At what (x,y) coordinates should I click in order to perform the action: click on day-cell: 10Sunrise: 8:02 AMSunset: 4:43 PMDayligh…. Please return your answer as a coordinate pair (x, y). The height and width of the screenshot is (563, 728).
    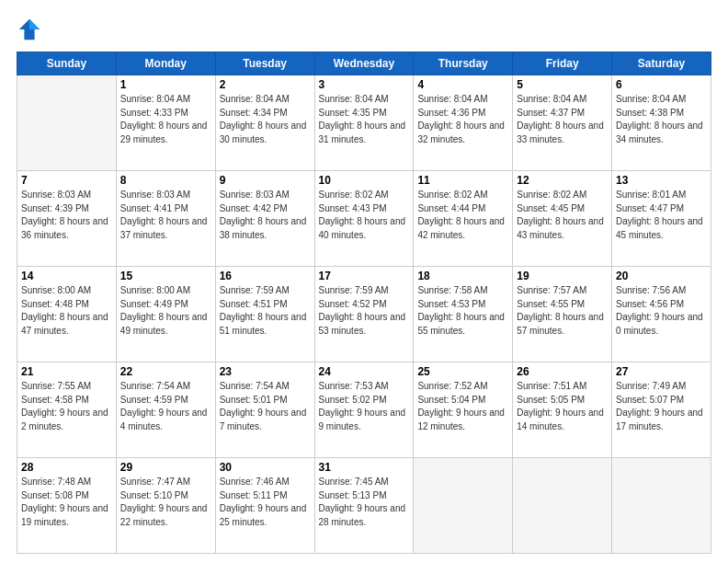
    Looking at the image, I should click on (364, 219).